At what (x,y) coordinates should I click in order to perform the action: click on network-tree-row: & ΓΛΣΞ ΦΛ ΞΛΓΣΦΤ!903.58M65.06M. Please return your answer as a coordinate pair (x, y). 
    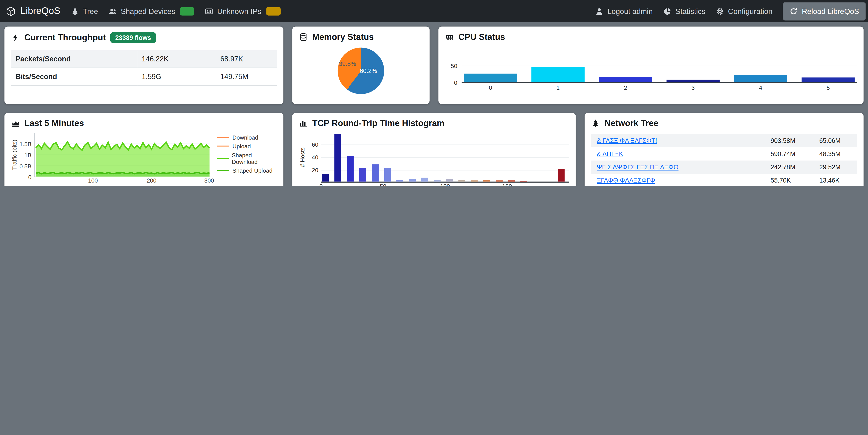
    Looking at the image, I should click on (724, 141).